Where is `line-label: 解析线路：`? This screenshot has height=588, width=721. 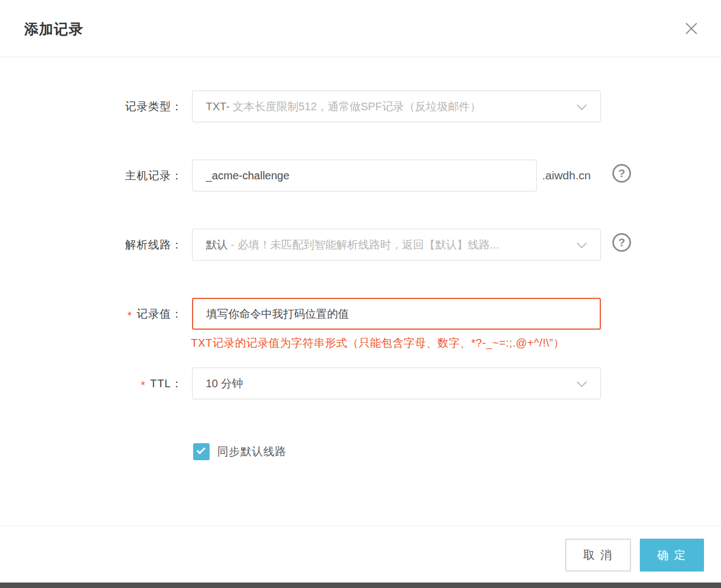
line-label: 解析线路： is located at coordinates (91, 245).